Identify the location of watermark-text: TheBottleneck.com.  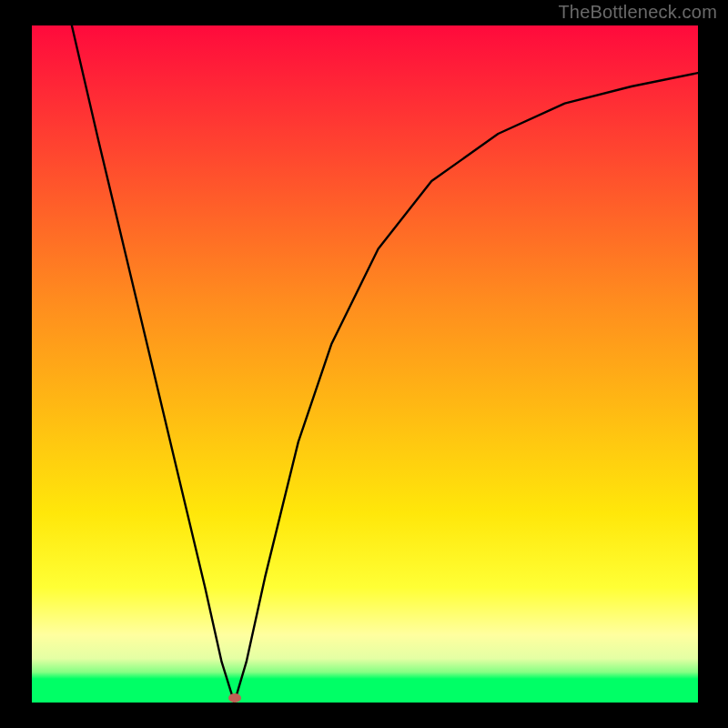
(637, 13).